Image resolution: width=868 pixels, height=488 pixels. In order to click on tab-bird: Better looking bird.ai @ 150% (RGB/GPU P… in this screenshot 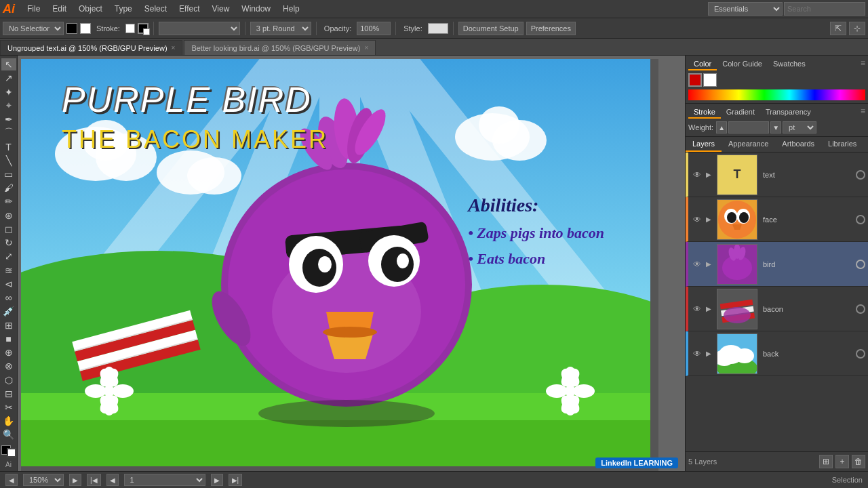, I will do `click(279, 47)`.